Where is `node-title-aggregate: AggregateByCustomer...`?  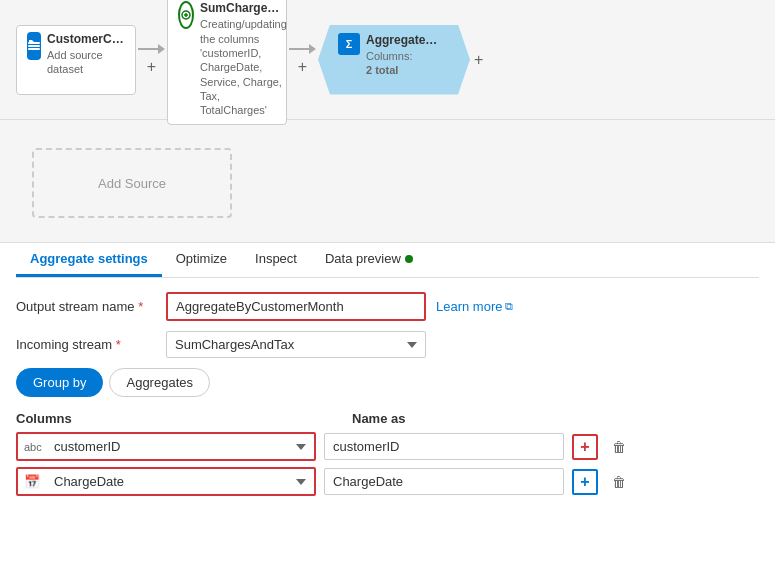
node-title-aggregate: AggregateByCustomer... is located at coordinates (406, 40).